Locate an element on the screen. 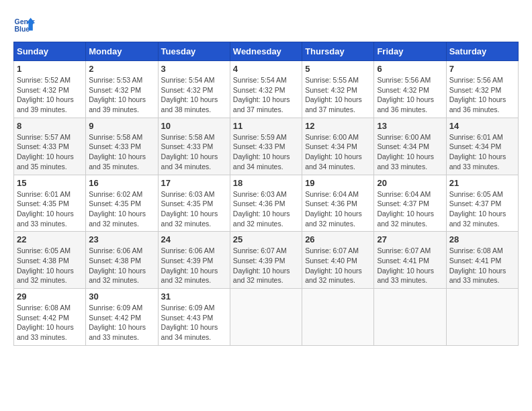 Image resolution: width=532 pixels, height=411 pixels. calendar-cell: 13Sunrise: 6:00 AM Sunset: 4:34 PM Dayli… is located at coordinates (410, 146).